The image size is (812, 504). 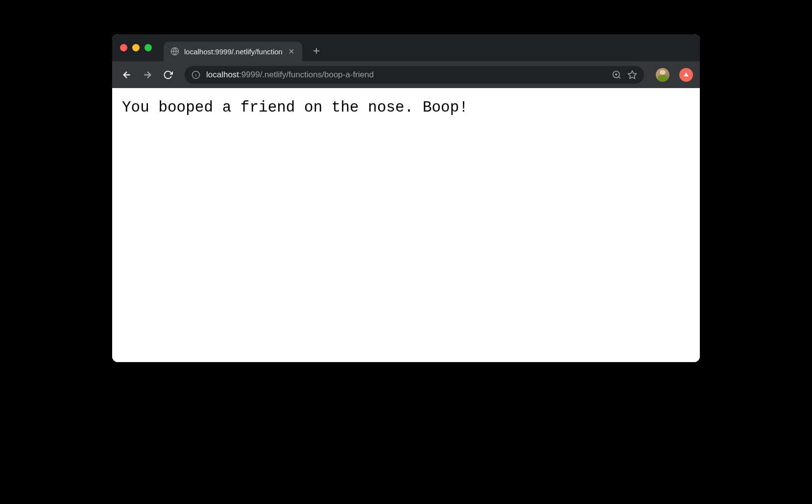 I want to click on window-maximize-button, so click(x=148, y=48).